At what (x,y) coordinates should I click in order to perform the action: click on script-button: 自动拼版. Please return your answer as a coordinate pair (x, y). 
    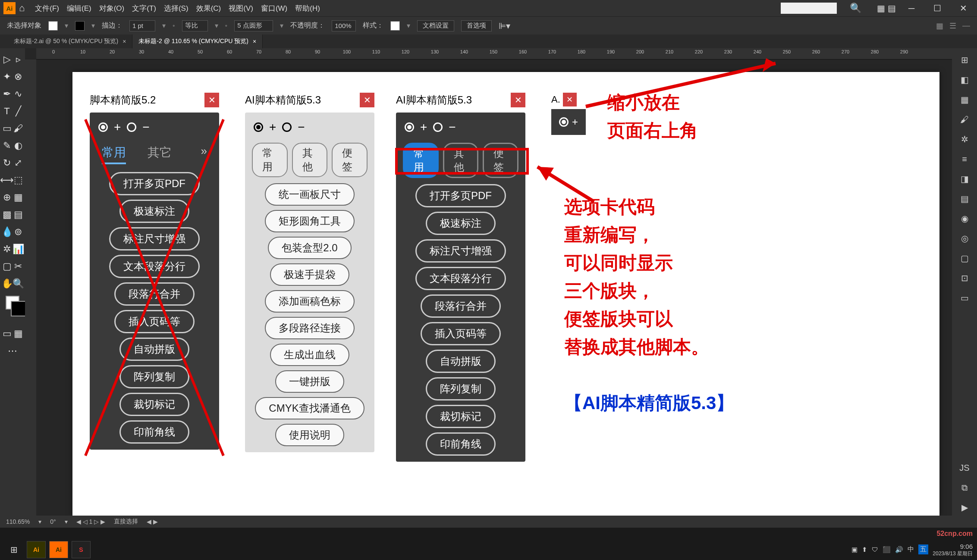
    Looking at the image, I should click on (461, 361).